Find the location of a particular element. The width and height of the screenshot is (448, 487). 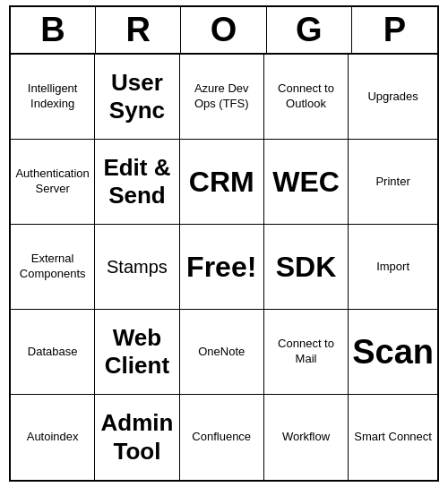

cell-text-18: Connect to Mail is located at coordinates (306, 352).